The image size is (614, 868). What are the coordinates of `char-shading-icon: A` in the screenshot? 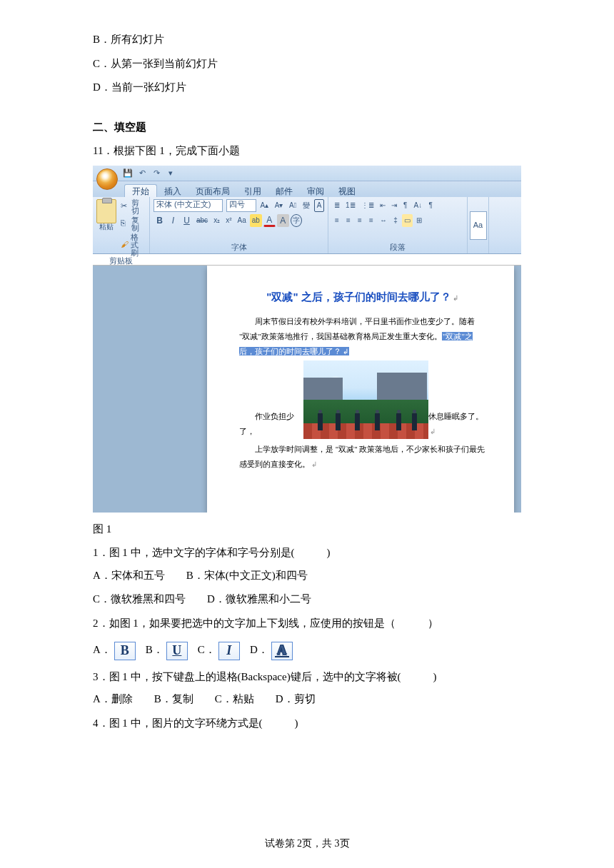 It's located at (283, 221).